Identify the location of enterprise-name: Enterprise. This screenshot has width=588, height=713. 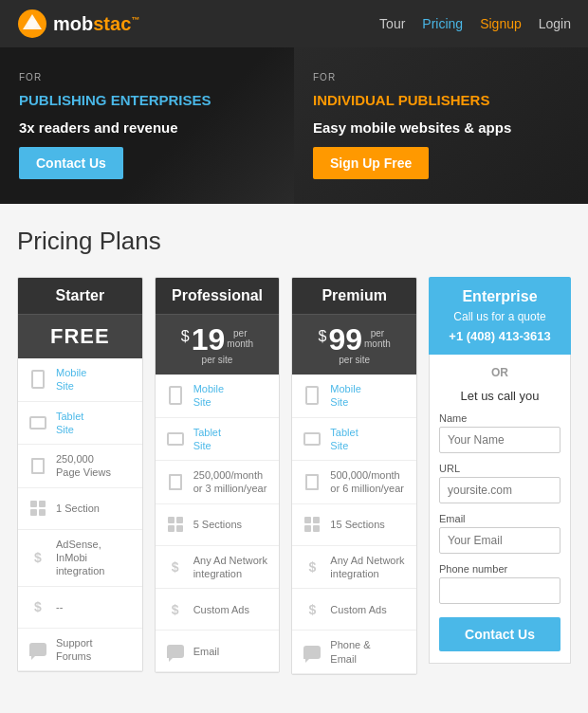
(500, 297).